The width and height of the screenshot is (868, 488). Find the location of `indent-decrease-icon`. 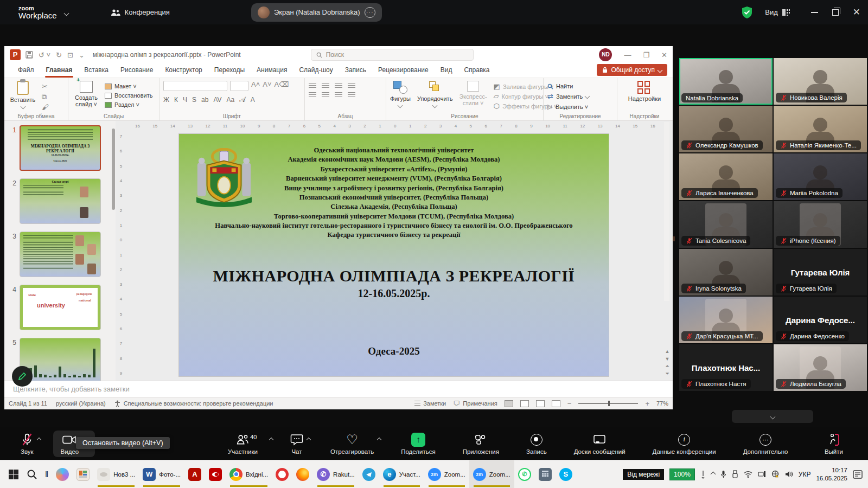

indent-decrease-icon is located at coordinates (339, 86).